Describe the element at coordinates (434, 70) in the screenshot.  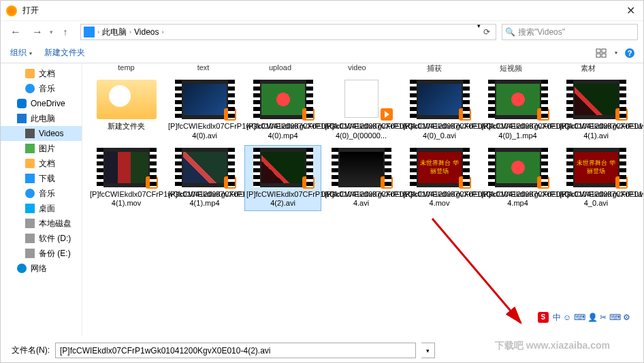
I see `folder-label: 捕获` at that location.